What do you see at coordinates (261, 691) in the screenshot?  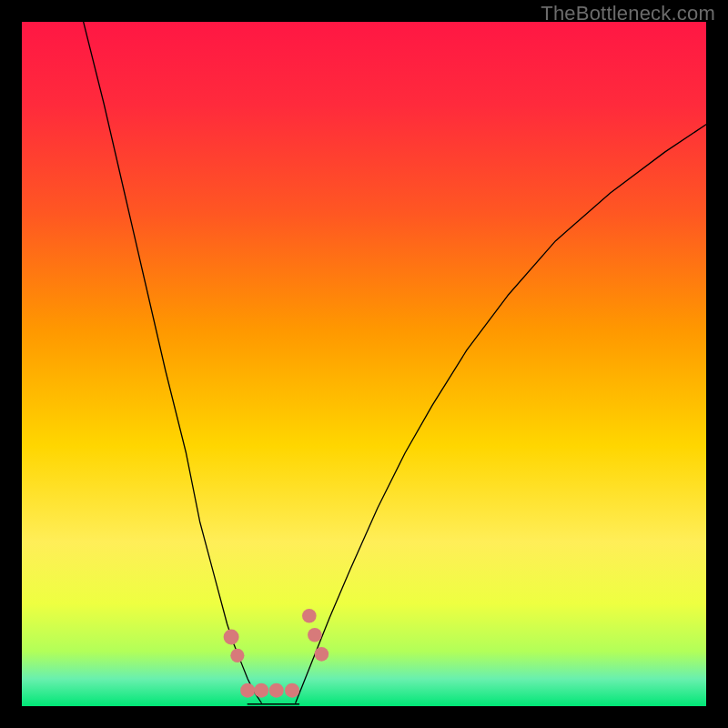 I see `marker-bottom-lozenge-mid1` at bounding box center [261, 691].